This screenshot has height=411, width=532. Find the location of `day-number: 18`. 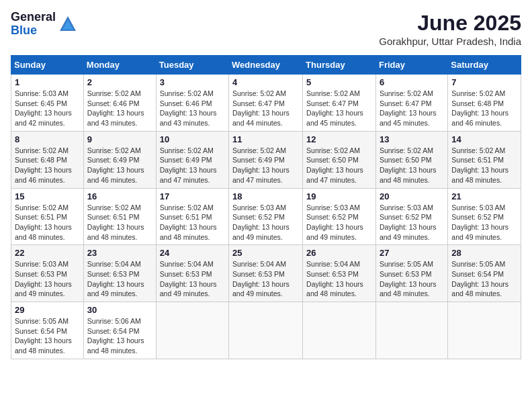

day-number: 18 is located at coordinates (266, 196).